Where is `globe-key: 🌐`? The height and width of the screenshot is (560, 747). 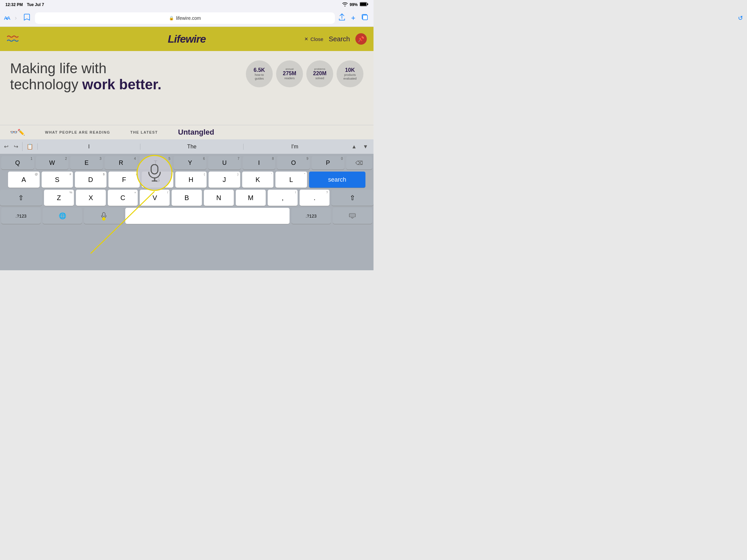 globe-key: 🌐 is located at coordinates (62, 216).